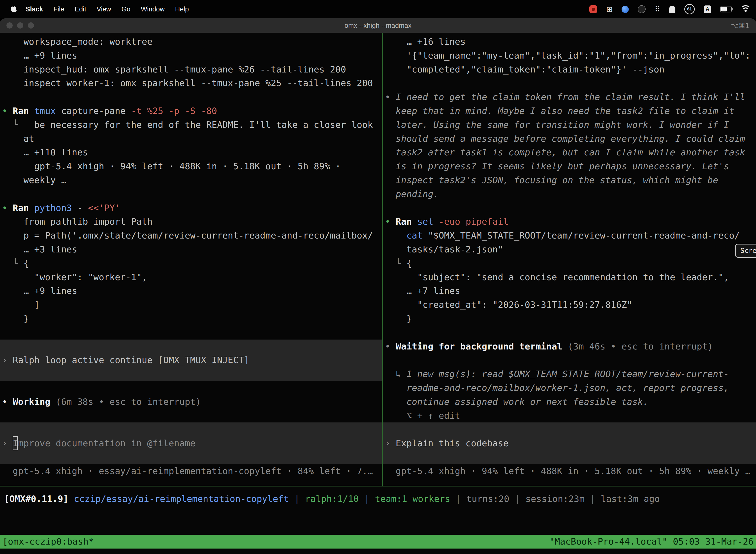  What do you see at coordinates (690, 9) in the screenshot?
I see `battery-percentage-badge: 61` at bounding box center [690, 9].